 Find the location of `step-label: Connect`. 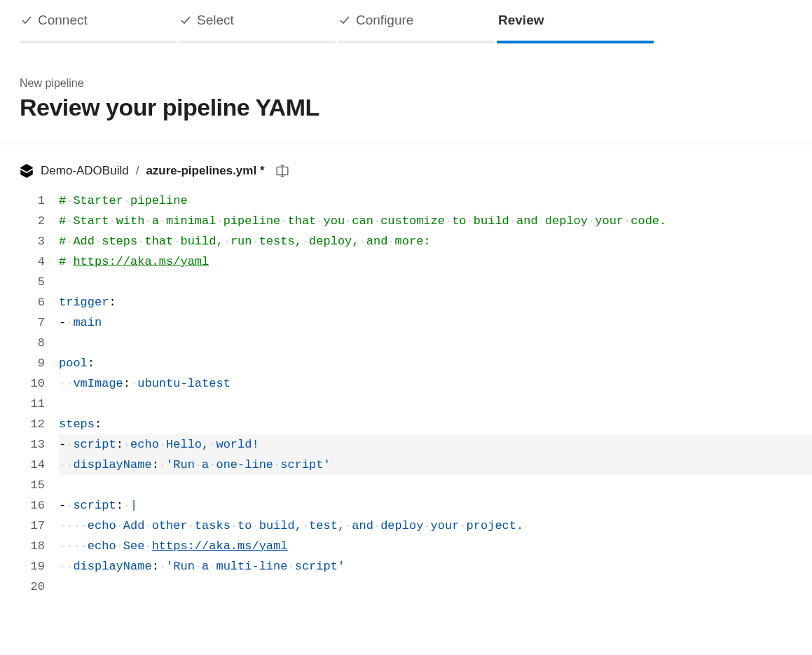

step-label: Connect is located at coordinates (63, 20).